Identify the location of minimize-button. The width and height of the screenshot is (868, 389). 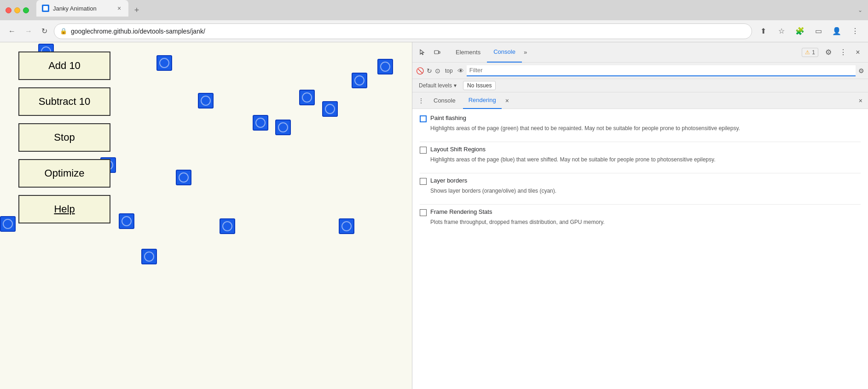
(17, 10).